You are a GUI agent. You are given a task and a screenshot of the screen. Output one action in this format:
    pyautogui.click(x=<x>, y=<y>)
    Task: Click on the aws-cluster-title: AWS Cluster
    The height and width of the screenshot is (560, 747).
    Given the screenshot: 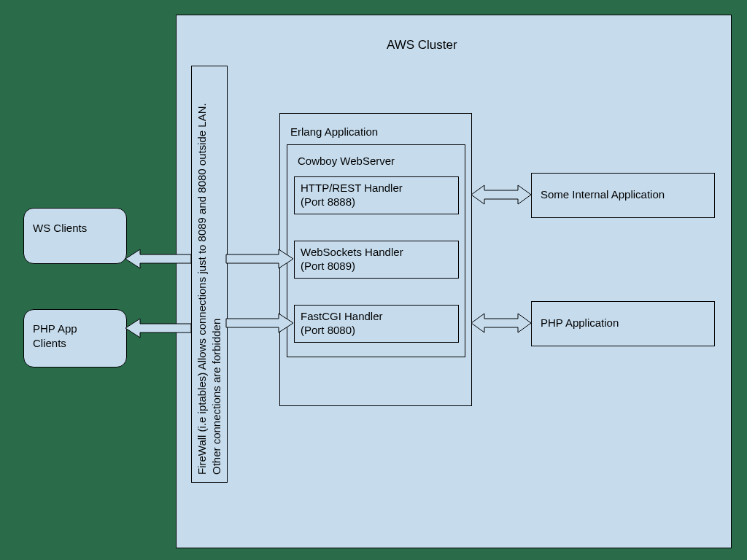 What is the action you would take?
    pyautogui.click(x=422, y=45)
    